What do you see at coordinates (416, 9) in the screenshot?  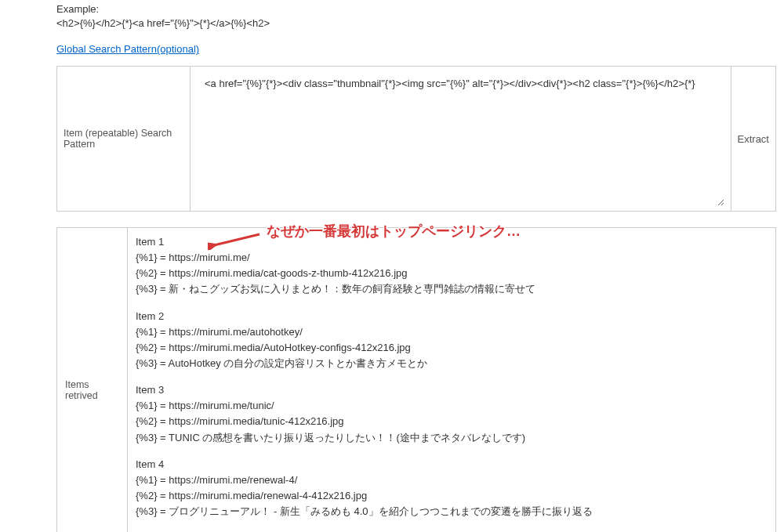 I see `example-label: Example:` at bounding box center [416, 9].